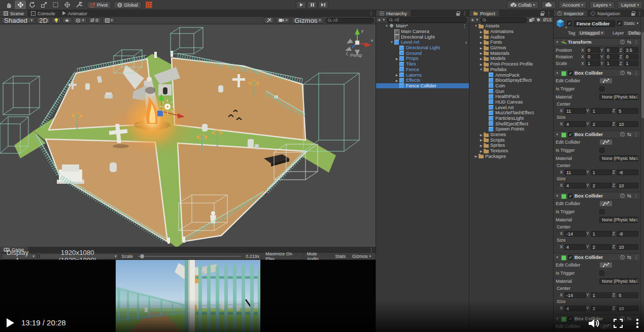 Image resolution: width=644 pixels, height=332 pixels. What do you see at coordinates (549, 5) in the screenshot?
I see `cloud-button` at bounding box center [549, 5].